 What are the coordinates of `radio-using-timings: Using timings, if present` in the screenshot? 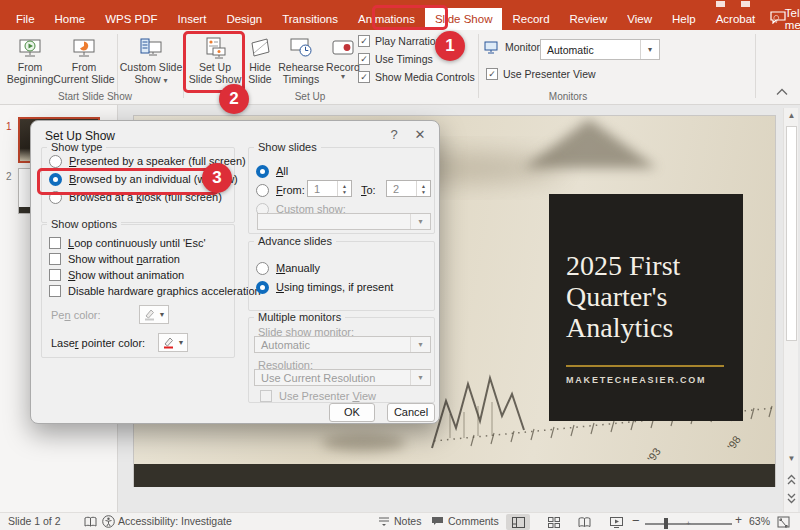 It's located at (324, 287).